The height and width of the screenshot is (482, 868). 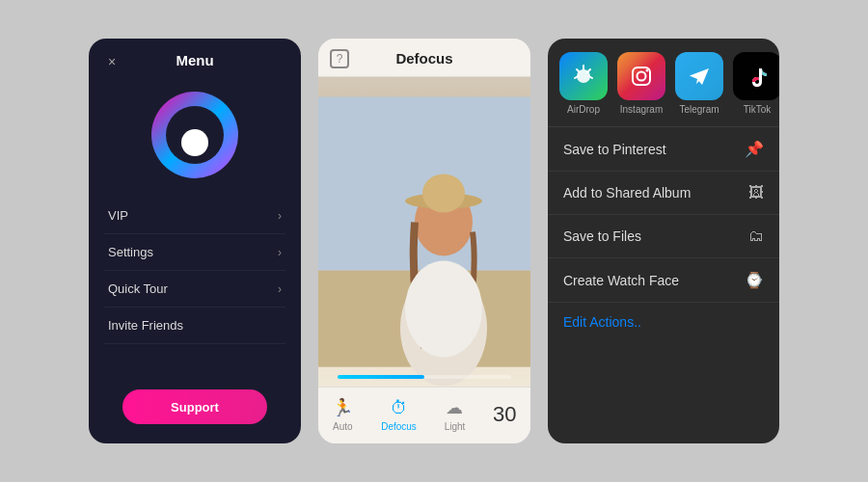 What do you see at coordinates (195, 135) in the screenshot?
I see `avatar` at bounding box center [195, 135].